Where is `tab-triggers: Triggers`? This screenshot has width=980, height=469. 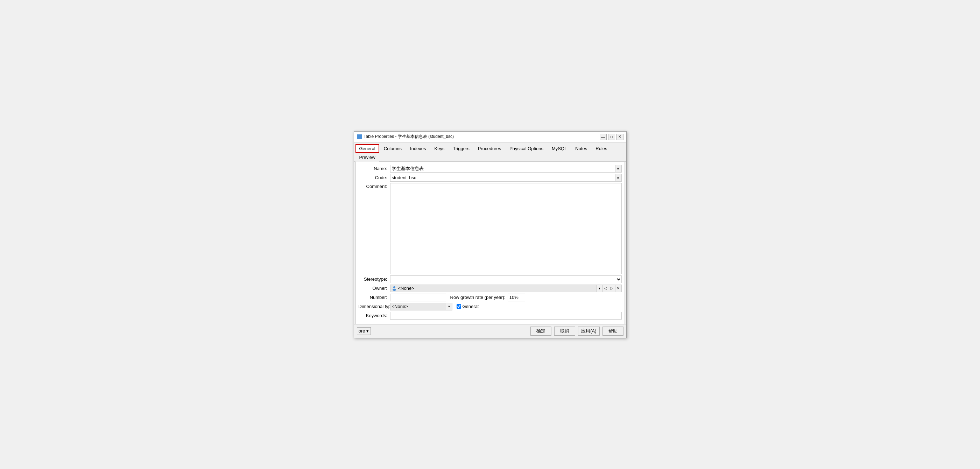 tab-triggers: Triggers is located at coordinates (461, 148).